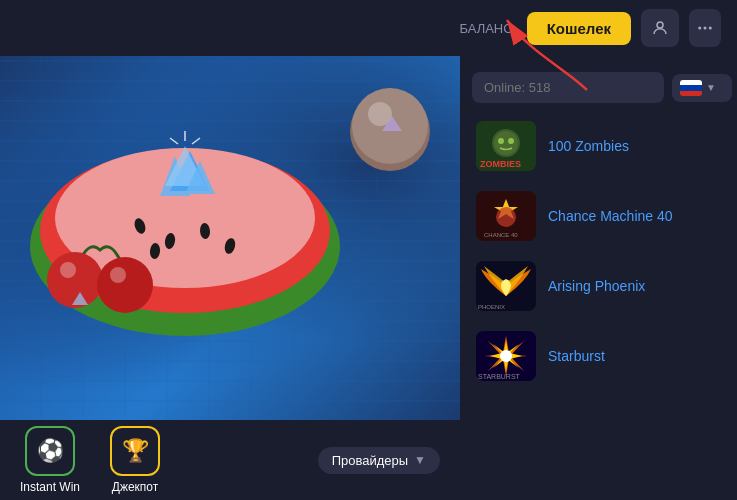 Image resolution: width=737 pixels, height=500 pixels. Describe the element at coordinates (598, 216) in the screenshot. I see `game-item-chance: CHANCE 40 Chance Machine 40` at that location.